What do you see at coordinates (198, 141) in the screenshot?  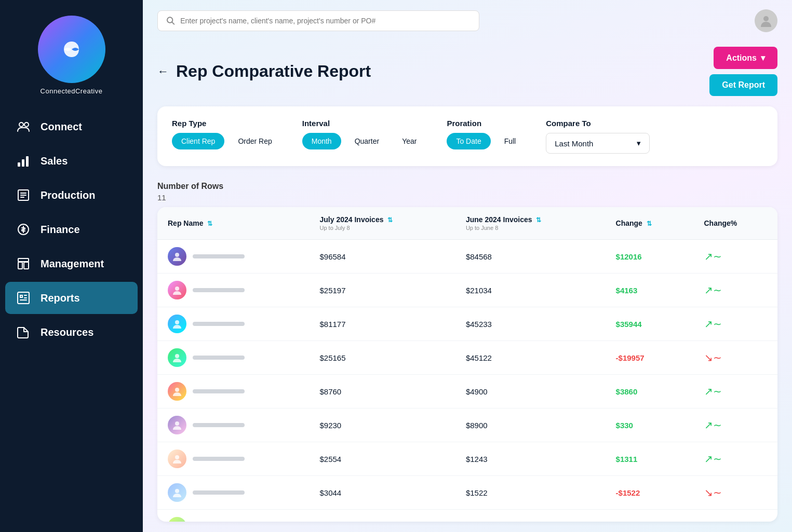 I see `rep-type-client: Client Rep` at bounding box center [198, 141].